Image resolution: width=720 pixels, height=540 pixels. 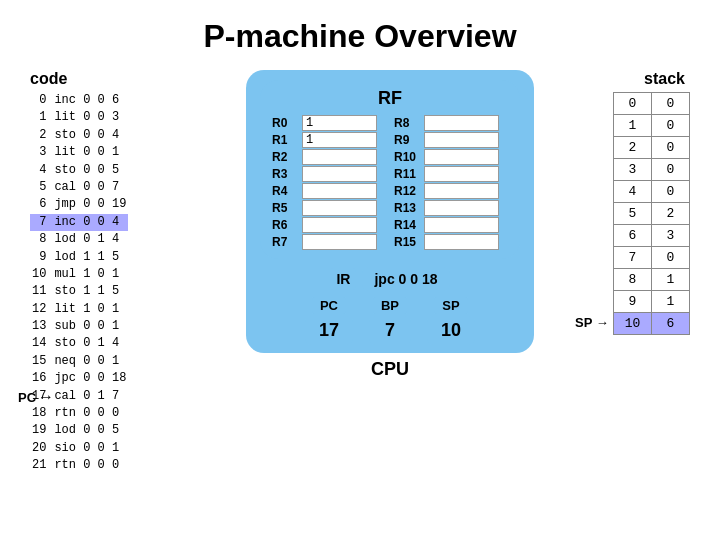 I want to click on stack-index: 8, so click(x=633, y=280).